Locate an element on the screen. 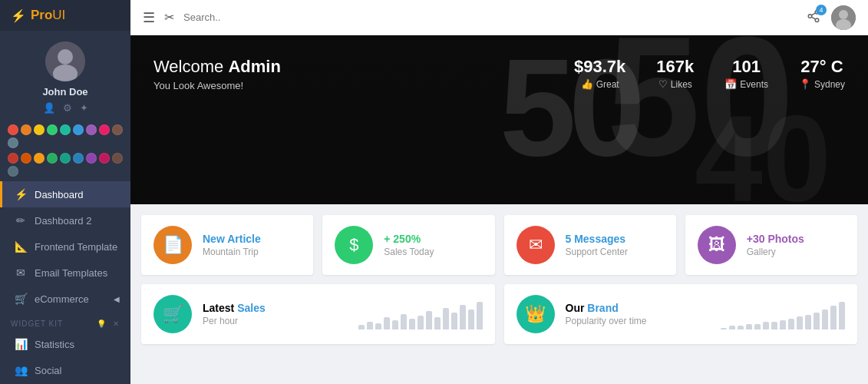 This screenshot has width=868, height=384. card-text: 5 Messages Support Center is located at coordinates (597, 245).